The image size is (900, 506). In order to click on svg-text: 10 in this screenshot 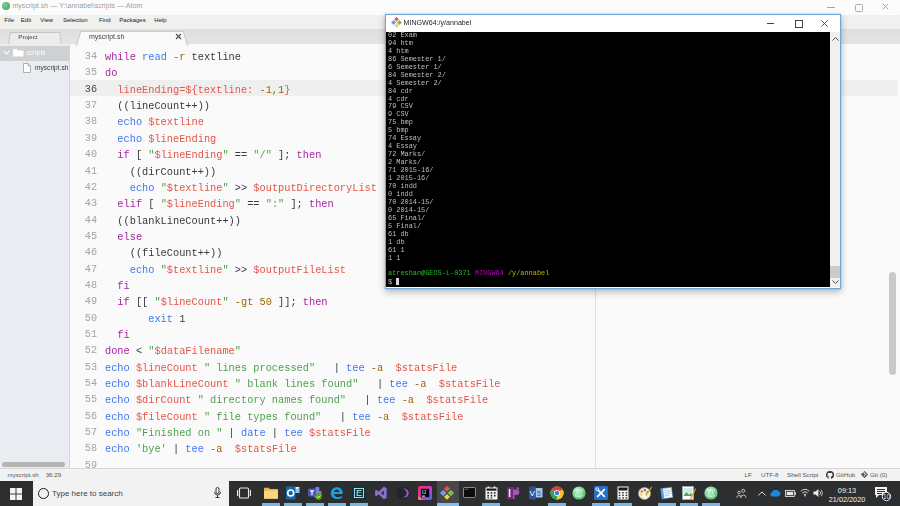, I will do `click(887, 496)`.